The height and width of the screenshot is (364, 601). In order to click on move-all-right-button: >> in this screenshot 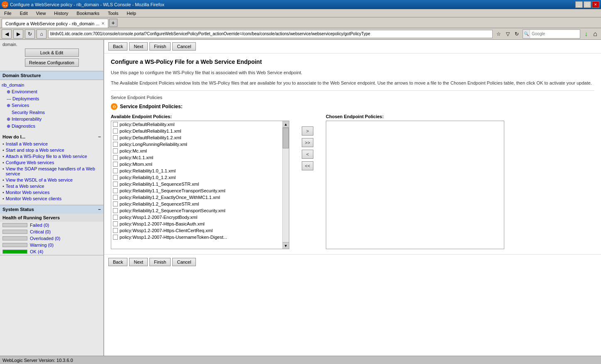, I will do `click(308, 143)`.